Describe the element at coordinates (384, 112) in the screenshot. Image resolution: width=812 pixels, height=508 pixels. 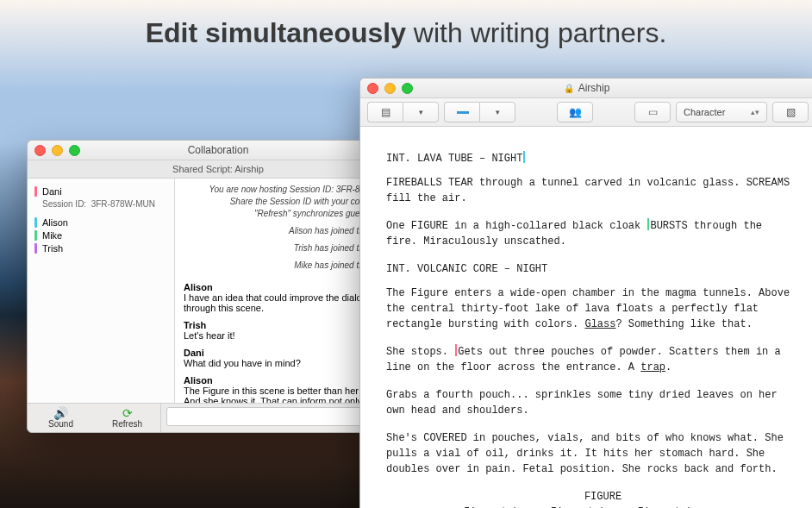
I see `view-button: ▤` at that location.